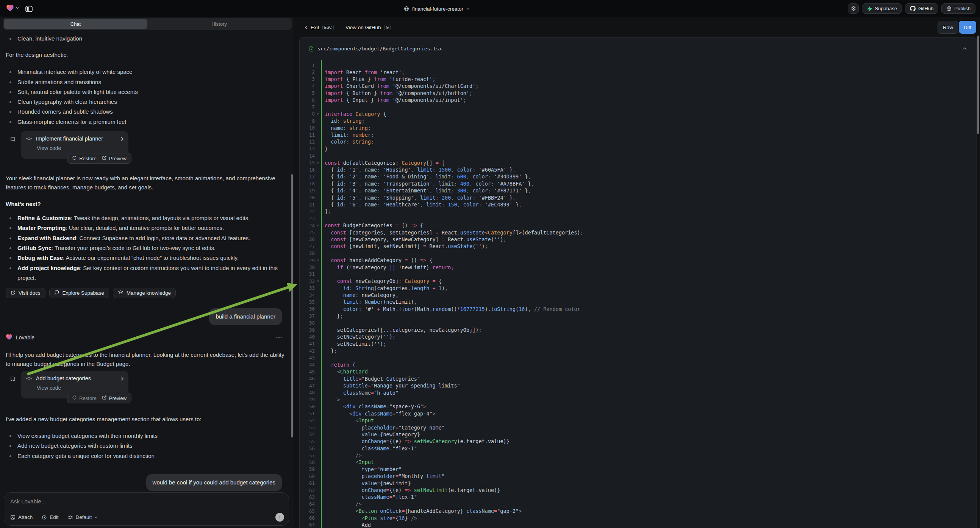 Image resolution: width=980 pixels, height=528 pixels. I want to click on line-number: 50, so click(307, 406).